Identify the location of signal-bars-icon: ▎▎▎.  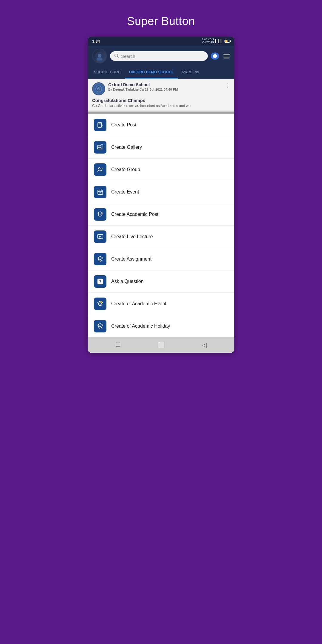
(219, 41).